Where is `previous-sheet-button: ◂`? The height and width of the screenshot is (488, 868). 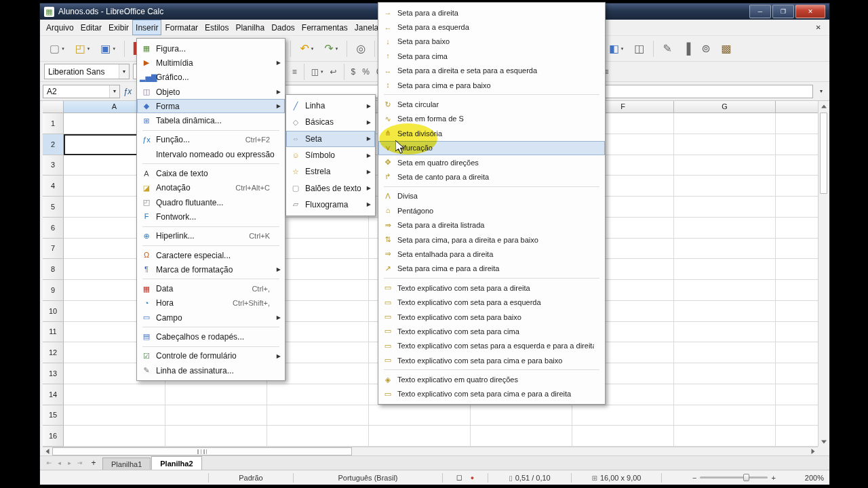 previous-sheet-button: ◂ is located at coordinates (60, 463).